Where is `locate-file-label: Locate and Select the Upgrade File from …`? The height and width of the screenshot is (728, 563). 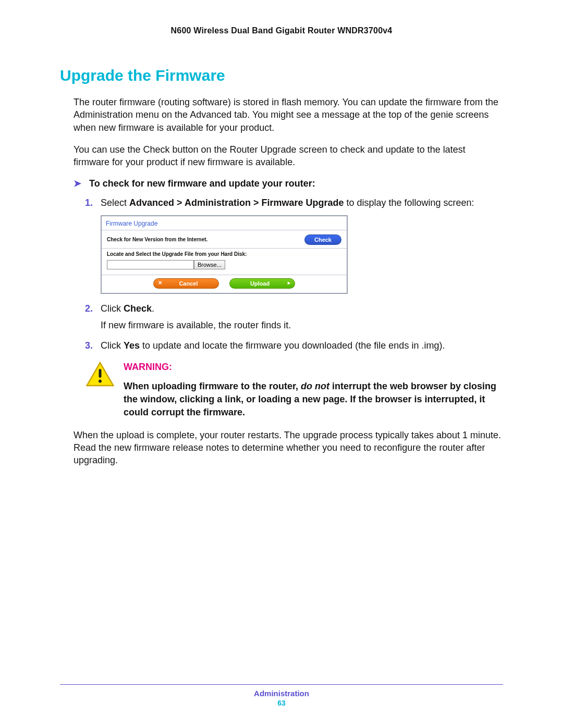 locate-file-label: Locate and Select the Upgrade File from … is located at coordinates (224, 254).